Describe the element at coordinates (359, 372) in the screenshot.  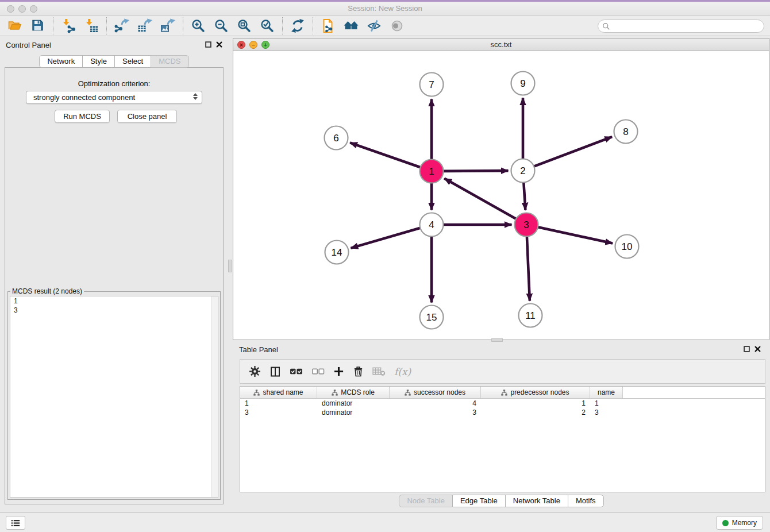
I see `delete-row-icon` at that location.